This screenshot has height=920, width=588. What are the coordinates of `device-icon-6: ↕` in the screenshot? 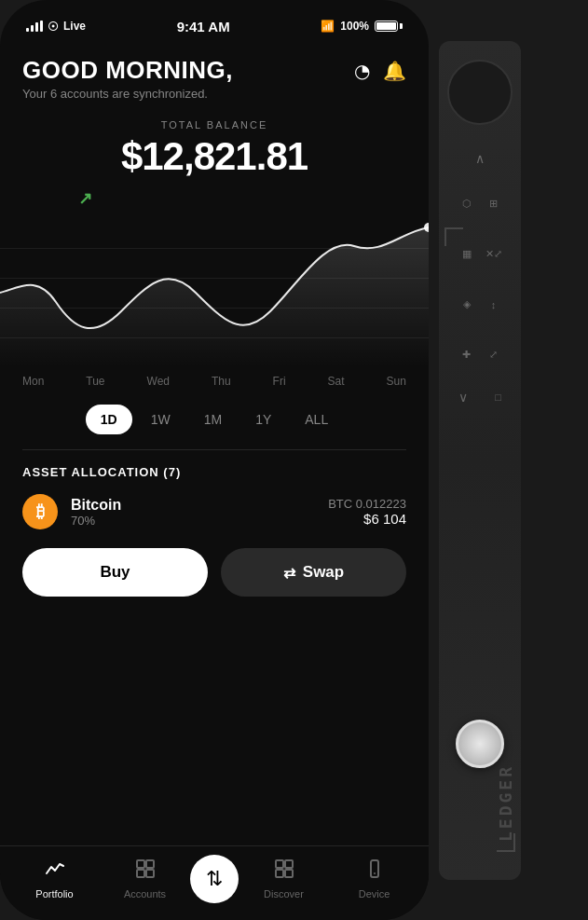 It's located at (494, 305).